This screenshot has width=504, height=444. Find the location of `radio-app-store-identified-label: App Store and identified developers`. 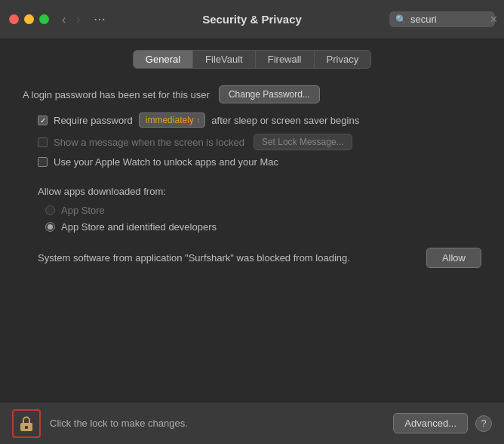

radio-app-store-identified-label: App Store and identified developers is located at coordinates (139, 227).